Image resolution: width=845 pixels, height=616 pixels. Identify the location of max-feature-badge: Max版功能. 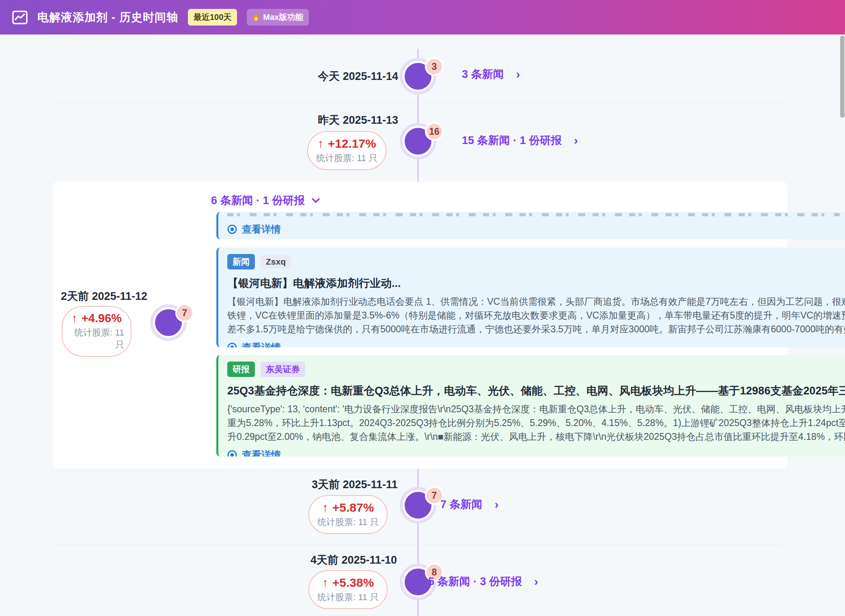
(278, 17).